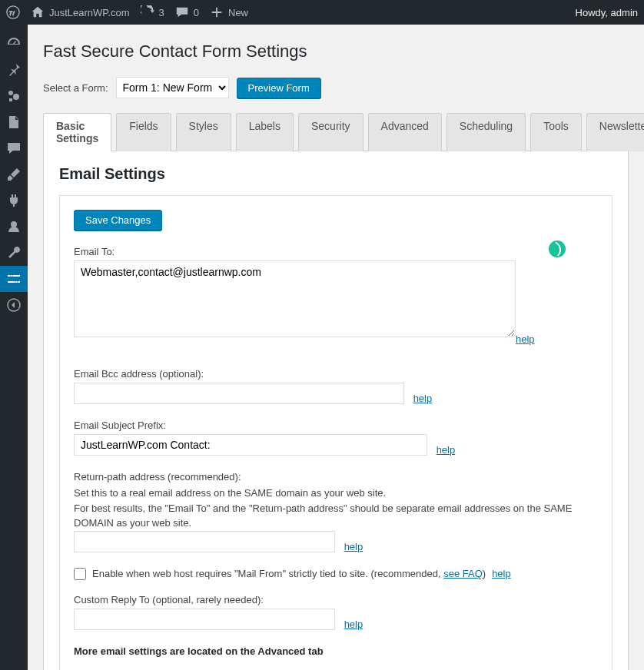 This screenshot has width=644, height=670. Describe the element at coordinates (354, 624) in the screenshot. I see `reply-to-help-link: help` at that location.